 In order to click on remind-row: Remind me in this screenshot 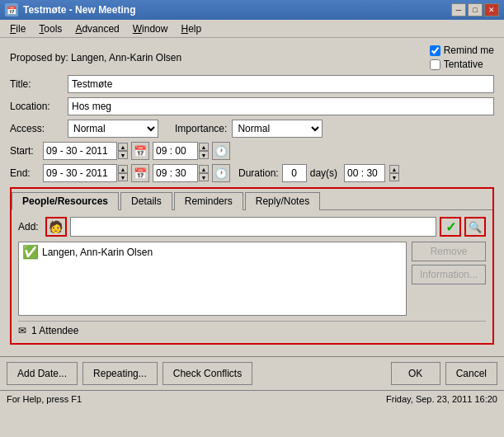, I will do `click(462, 50)`.